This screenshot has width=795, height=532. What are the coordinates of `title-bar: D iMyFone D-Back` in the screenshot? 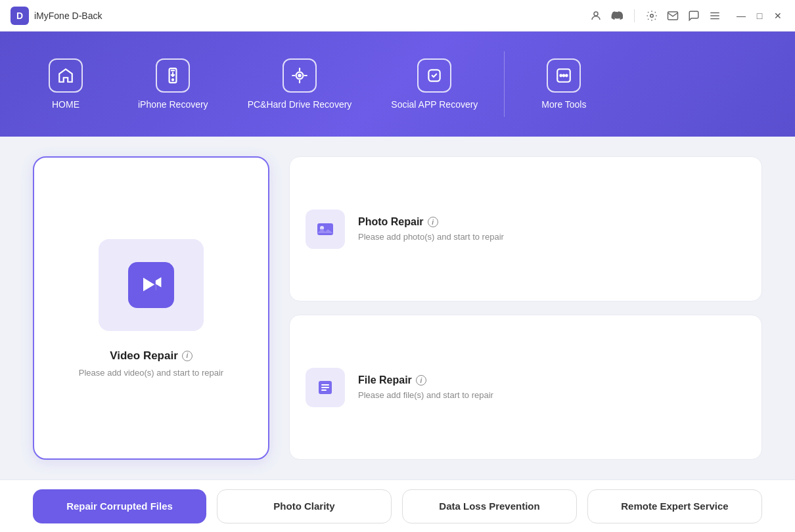 It's located at (398, 16).